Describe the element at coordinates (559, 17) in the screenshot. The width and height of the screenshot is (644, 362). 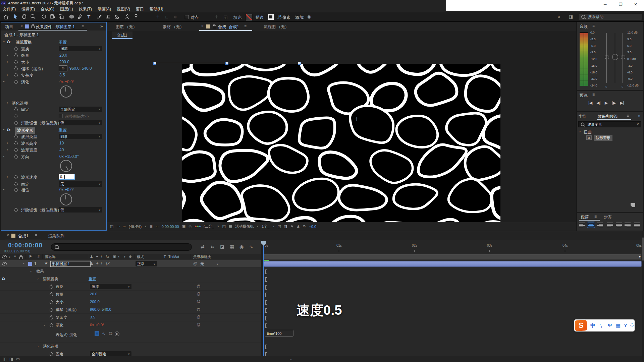
I see `toolbar-overflow-icon: »` at that location.